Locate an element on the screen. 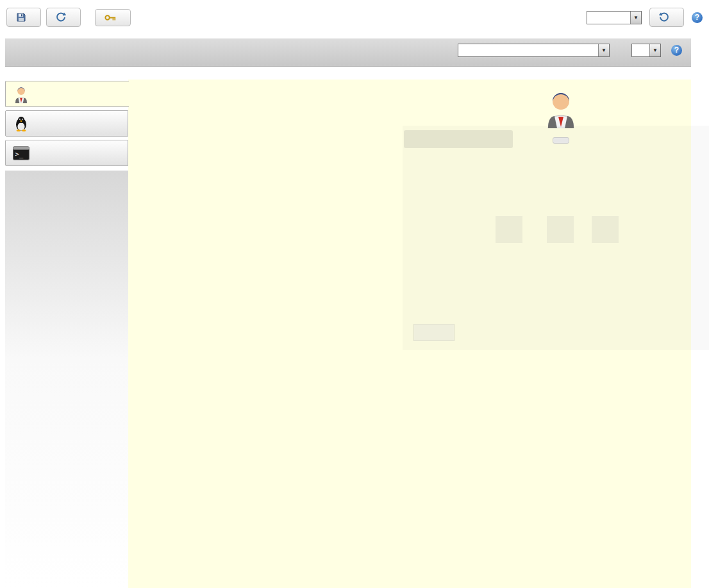  person-icon is located at coordinates (21, 94).